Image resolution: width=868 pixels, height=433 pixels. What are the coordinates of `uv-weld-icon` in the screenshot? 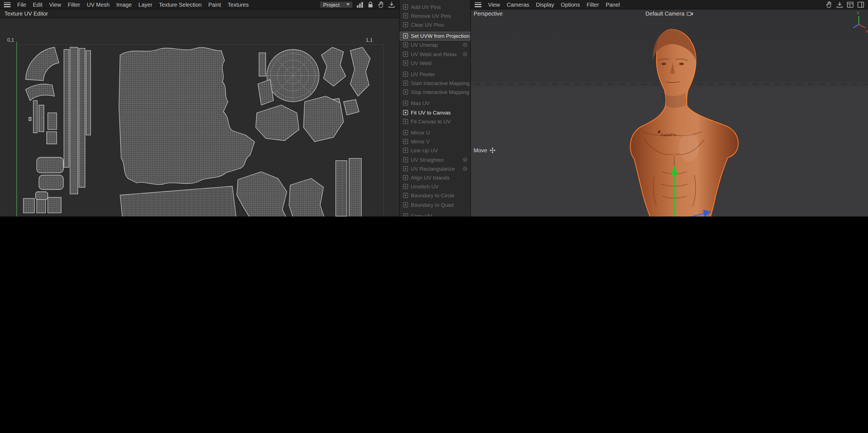 It's located at (406, 63).